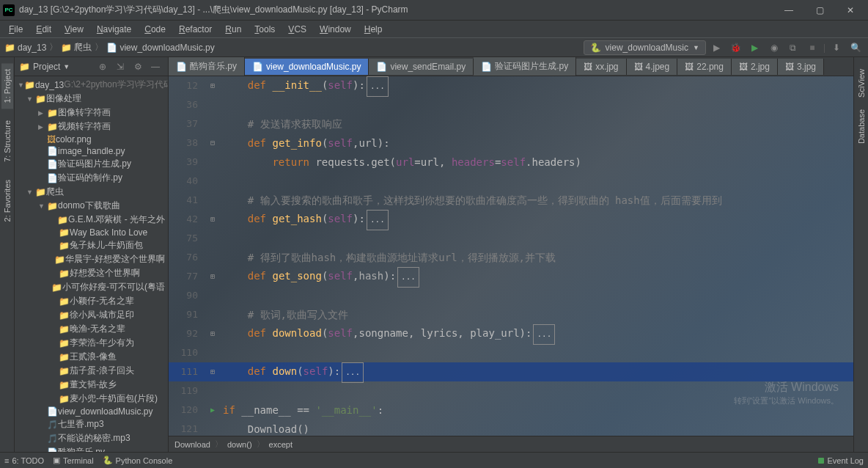 Image resolution: width=868 pixels, height=468 pixels. Describe the element at coordinates (91, 126) in the screenshot. I see `tree-item: ▶📁 视频转字符画` at that location.